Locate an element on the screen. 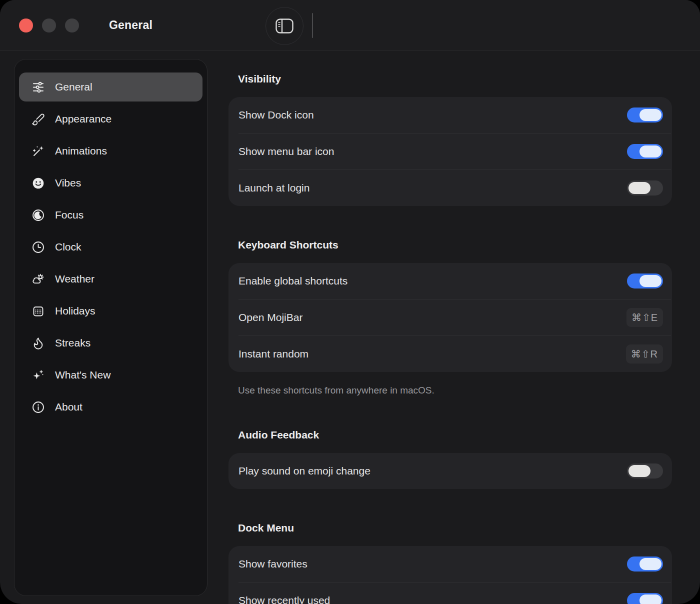 The width and height of the screenshot is (700, 604). setting-row: Show Dock icon is located at coordinates (450, 115).